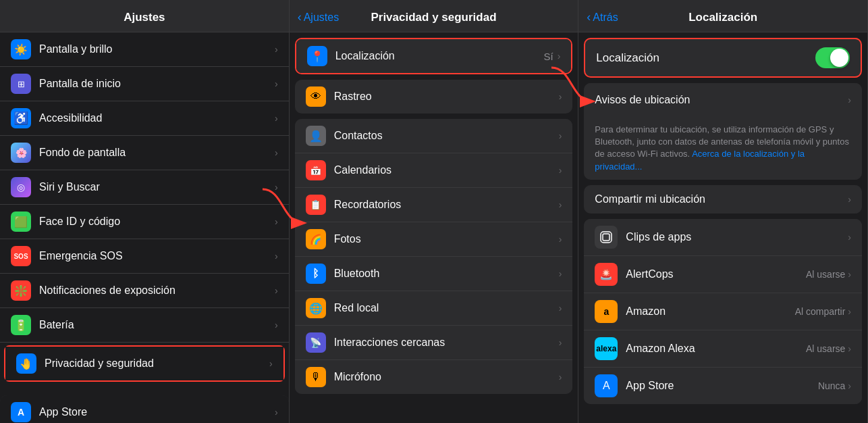 The image size is (868, 423). Describe the element at coordinates (602, 18) in the screenshot. I see `panel3-back-btn: ‹ Atrás` at that location.